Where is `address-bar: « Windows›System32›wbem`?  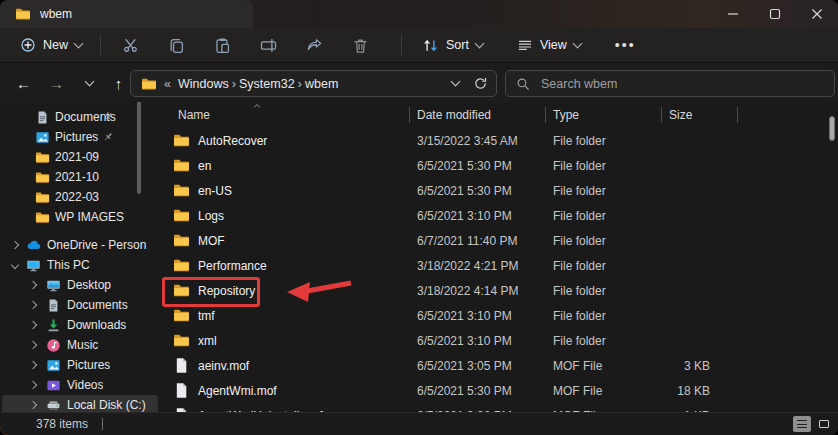 address-bar: « Windows›System32›wbem is located at coordinates (314, 84).